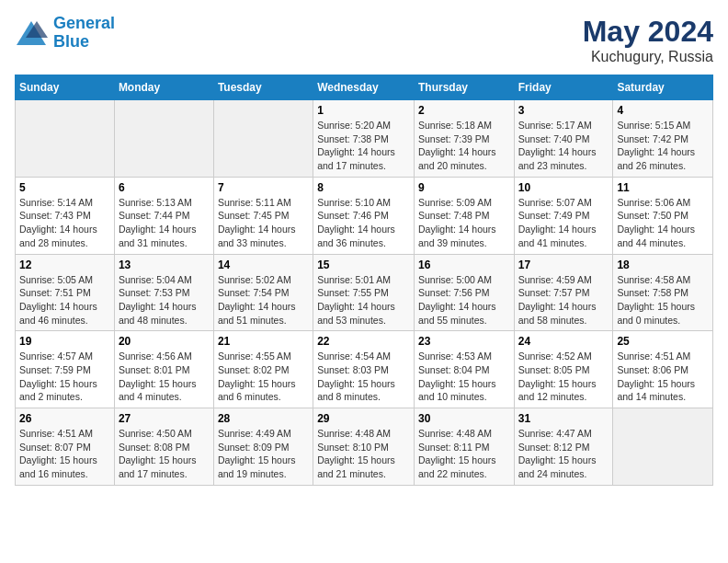 This screenshot has height=563, width=728. Describe the element at coordinates (648, 40) in the screenshot. I see `title-block: May 2024 Kuchugury, Russia` at that location.